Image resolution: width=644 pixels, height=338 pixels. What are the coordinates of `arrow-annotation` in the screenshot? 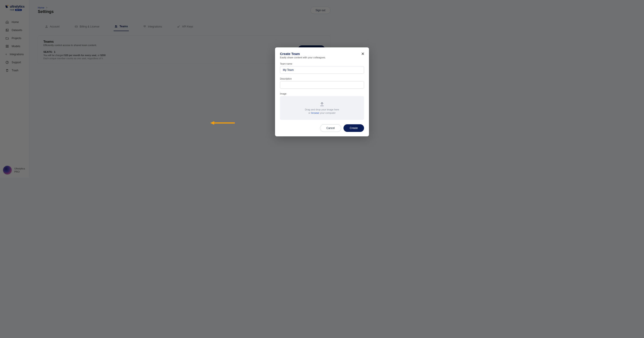 It's located at (222, 123).